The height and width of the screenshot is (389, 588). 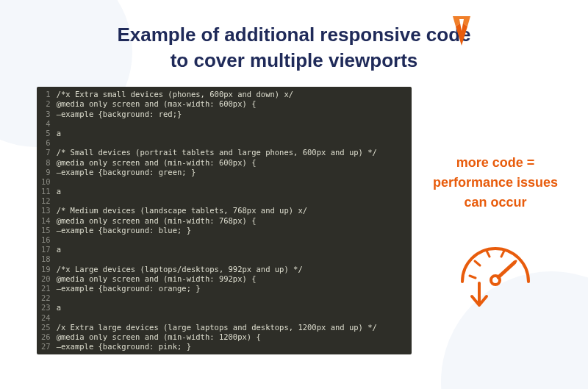 What do you see at coordinates (46, 337) in the screenshot?
I see `line-number: 26` at bounding box center [46, 337].